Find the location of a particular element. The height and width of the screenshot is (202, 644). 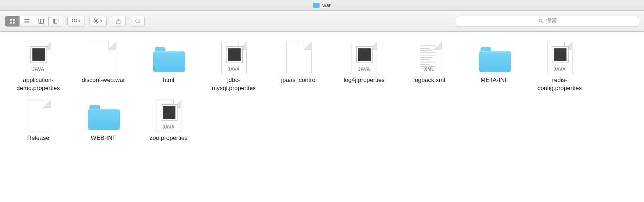

gallery-view-button is located at coordinates (56, 21).